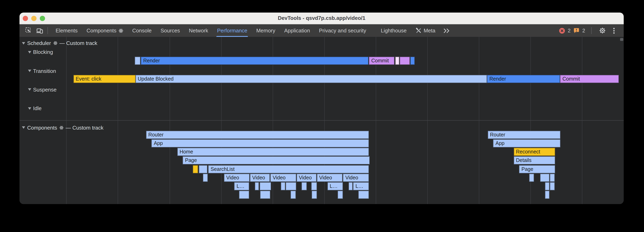  I want to click on track-header-scheduler: Scheduler — Custom track, so click(60, 43).